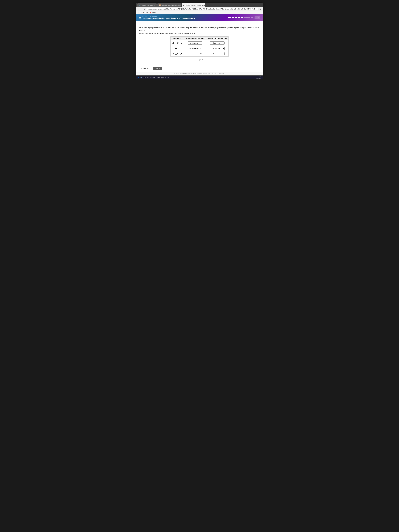 Image resolution: width=399 pixels, height=532 pixels. What do you see at coordinates (241, 18) in the screenshot?
I see `progress-dots` at bounding box center [241, 18].